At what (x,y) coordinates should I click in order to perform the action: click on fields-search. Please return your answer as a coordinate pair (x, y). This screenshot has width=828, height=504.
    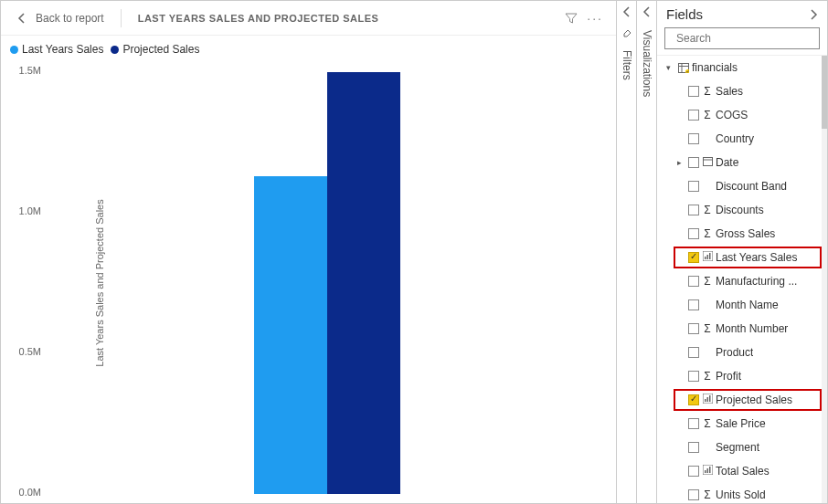
    Looking at the image, I should click on (742, 38).